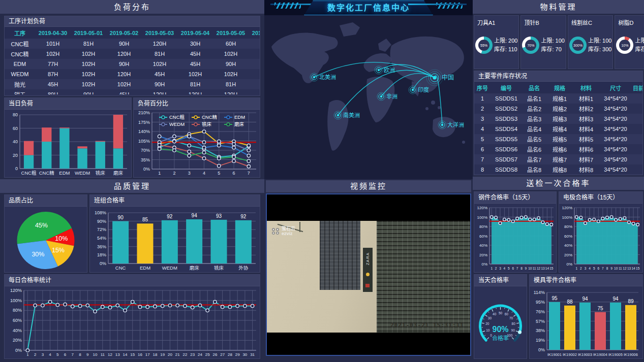 This screenshot has height=362, width=644. I want to click on panel-today-pass-gauge: 当天合格率 010203040506070809010090%合格率, so click(500, 317).